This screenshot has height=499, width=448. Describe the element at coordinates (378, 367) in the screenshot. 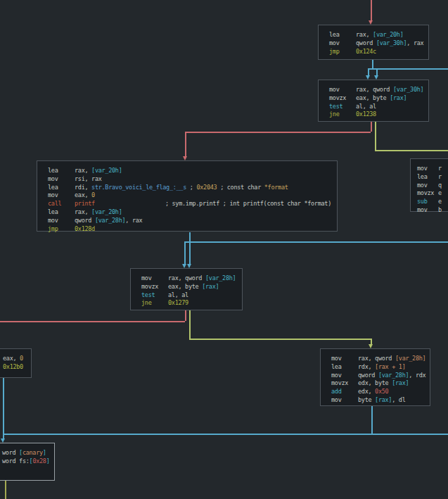

I see `asm-line: leardx, [rax + 1]` at that location.